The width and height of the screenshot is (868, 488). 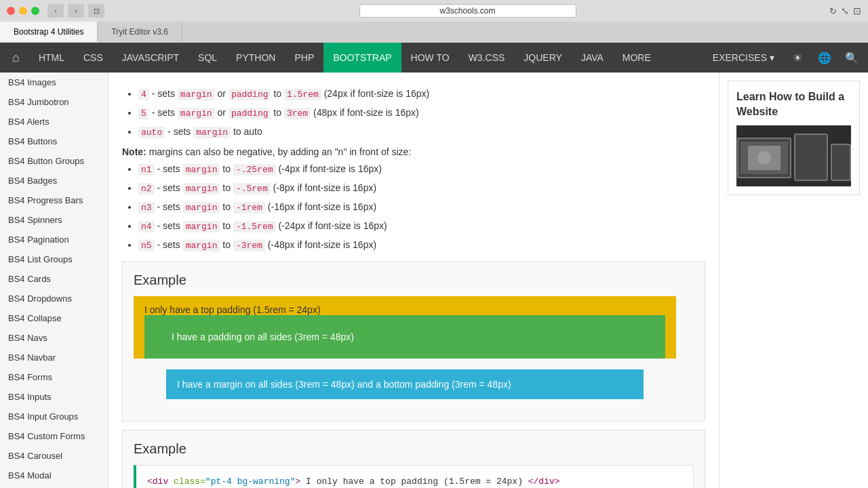 I want to click on code-margin3: margin, so click(x=212, y=133).